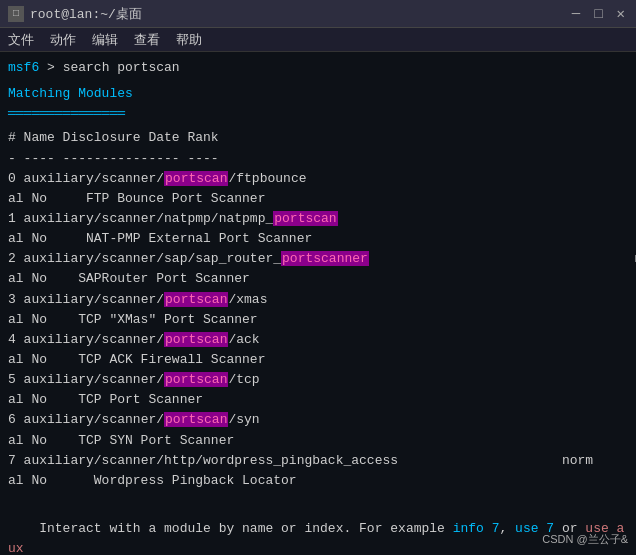 This screenshot has height=555, width=636. Describe the element at coordinates (16, 178) in the screenshot. I see `module-index-0: 0` at that location.